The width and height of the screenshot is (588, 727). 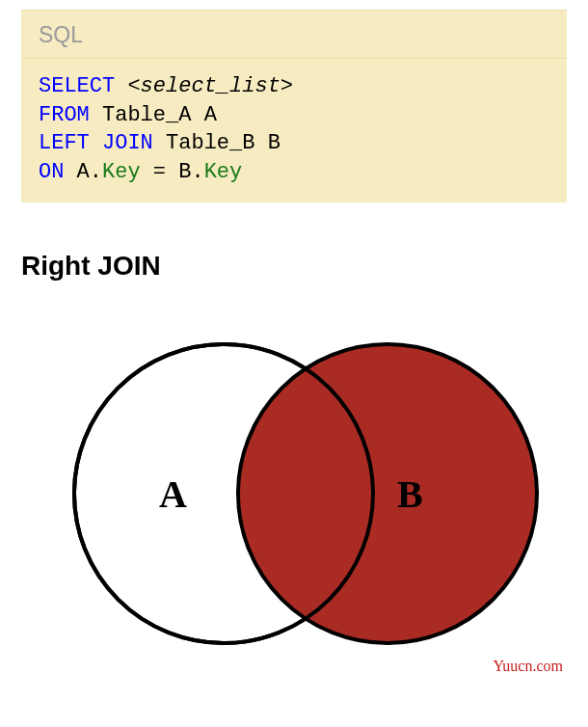 I want to click on table-a-ref: Table_A A, so click(x=160, y=116).